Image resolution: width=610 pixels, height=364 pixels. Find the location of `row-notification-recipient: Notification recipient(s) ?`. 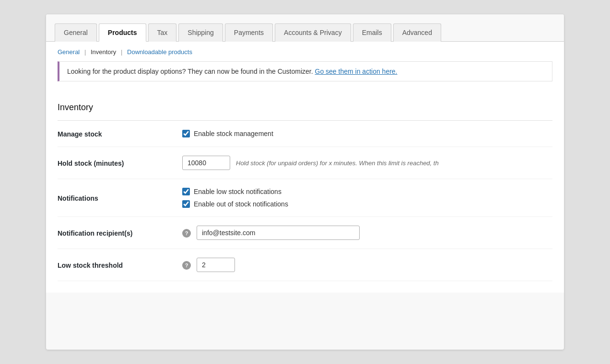

row-notification-recipient: Notification recipient(s) ? is located at coordinates (305, 233).